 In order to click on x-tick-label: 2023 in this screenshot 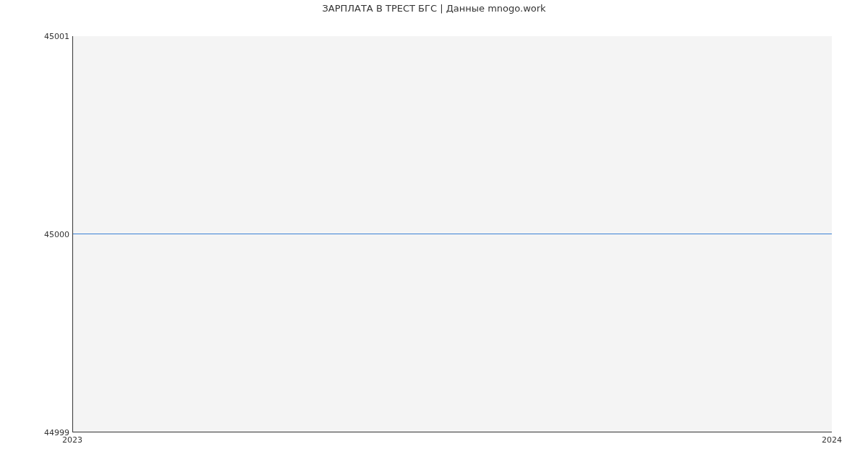, I will do `click(72, 440)`.